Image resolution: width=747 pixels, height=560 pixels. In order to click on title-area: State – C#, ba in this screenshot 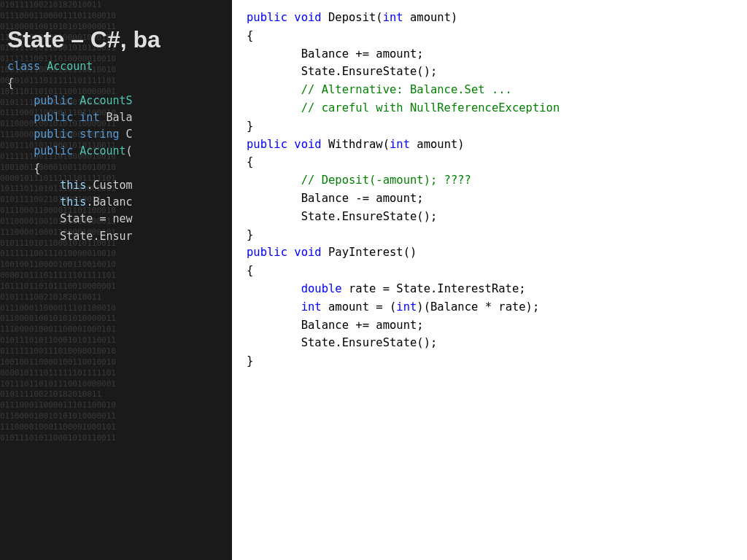, I will do `click(84, 39)`.